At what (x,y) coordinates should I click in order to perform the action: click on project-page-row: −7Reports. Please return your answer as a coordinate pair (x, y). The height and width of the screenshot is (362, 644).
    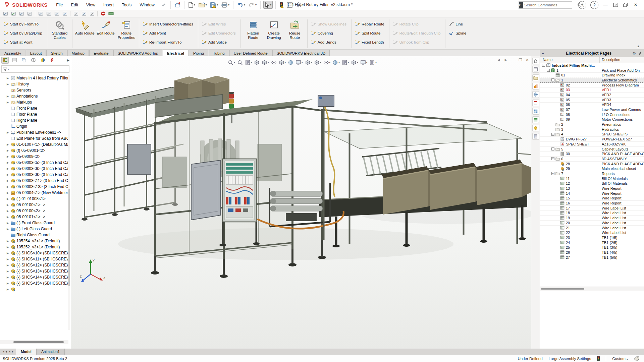
    Looking at the image, I should click on (592, 174).